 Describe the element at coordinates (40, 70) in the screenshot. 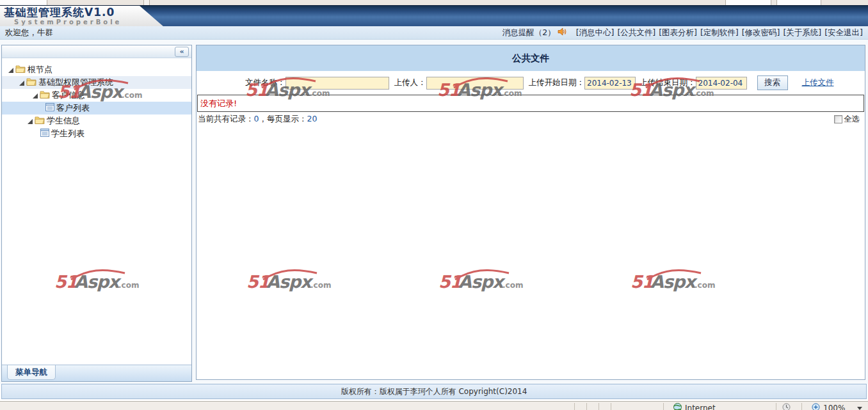

I see `tree-node-label: 根节点` at that location.